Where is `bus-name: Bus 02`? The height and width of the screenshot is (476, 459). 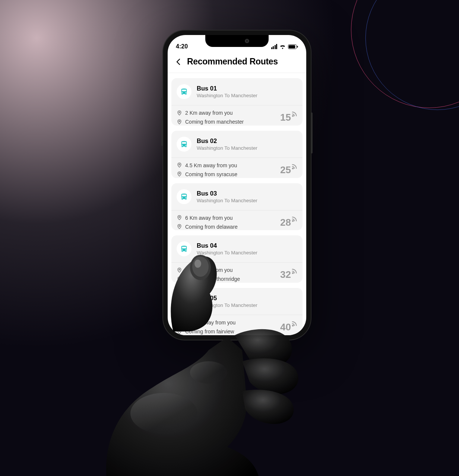
bus-name: Bus 02 is located at coordinates (227, 141).